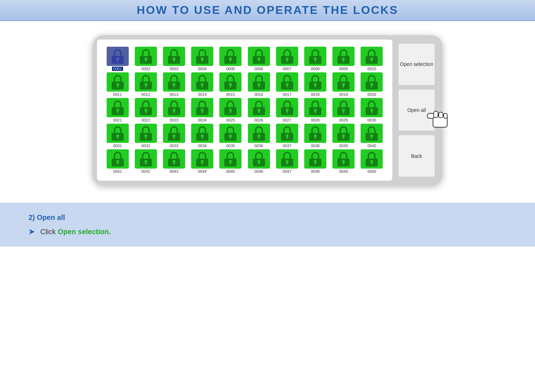 This screenshot has height=392, width=535. Describe the element at coordinates (230, 110) in the screenshot. I see `lock-item: 0025` at that location.